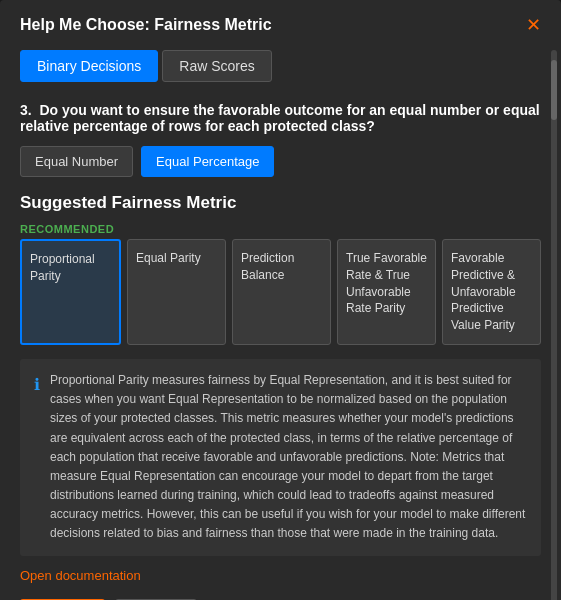 This screenshot has height=600, width=561. What do you see at coordinates (176, 292) in the screenshot?
I see `metric-card-equal-parity: Equal Parity` at bounding box center [176, 292].